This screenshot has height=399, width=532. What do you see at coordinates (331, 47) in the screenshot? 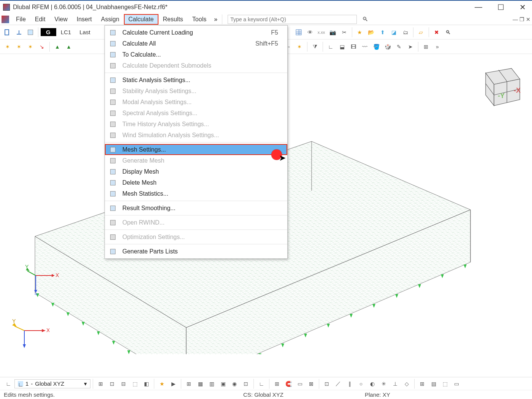
I see `tb-axes-icon: ∟` at bounding box center [331, 47].